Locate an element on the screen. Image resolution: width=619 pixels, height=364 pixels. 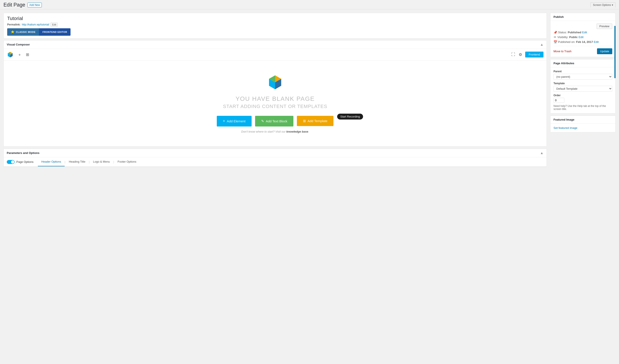
mode-selector: CLASSIC MODE FRONTEND EDITOR is located at coordinates (39, 32).